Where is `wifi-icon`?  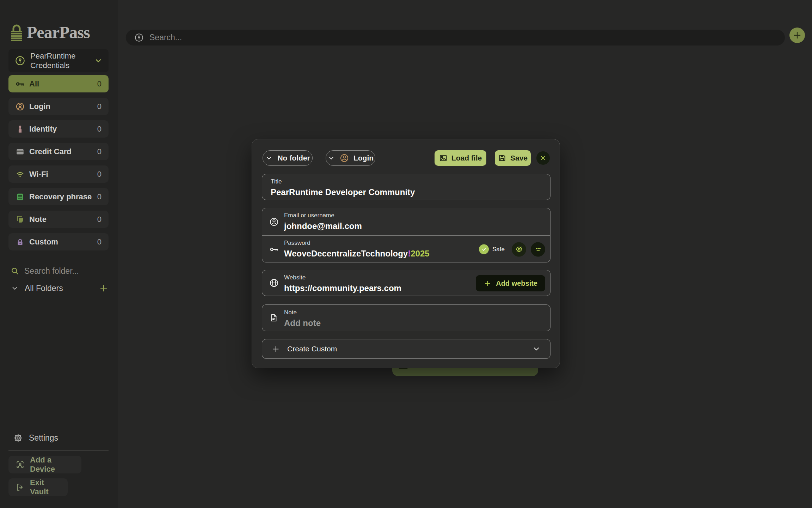
wifi-icon is located at coordinates (20, 174).